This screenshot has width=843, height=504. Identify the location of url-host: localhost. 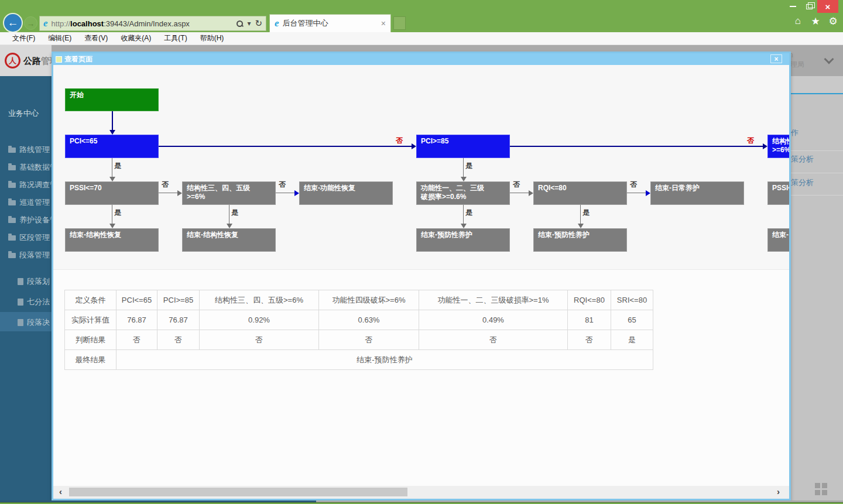
(87, 23).